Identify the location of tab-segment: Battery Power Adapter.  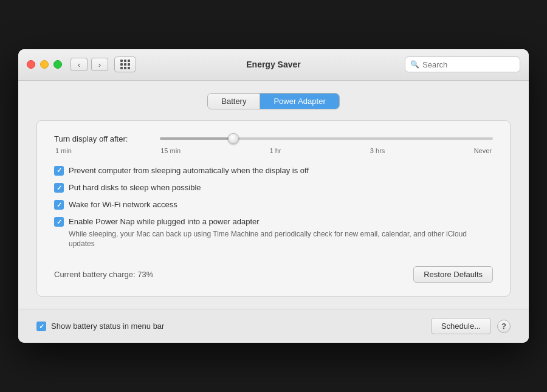
(274, 101).